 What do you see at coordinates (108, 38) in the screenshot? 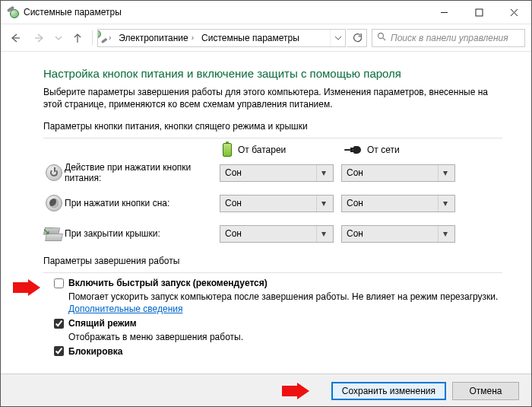
I see `breadcrumb-root: ›` at bounding box center [108, 38].